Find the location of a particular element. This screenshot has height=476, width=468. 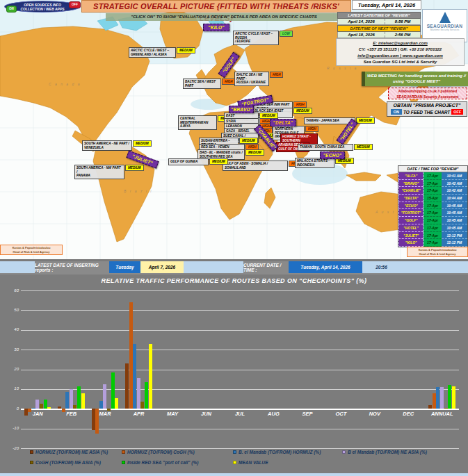

legend-label: B. el Mandab (TO/FROM) HORMUZ (%) is located at coordinates (280, 452).